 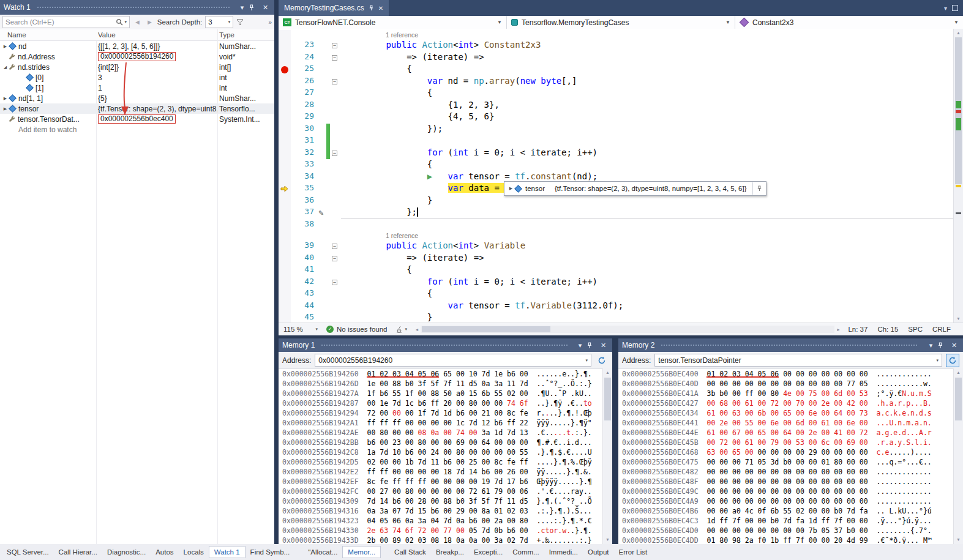 I want to click on code-line: 32− for (int i = 0; i < iterate; i++), so click(x=616, y=154).